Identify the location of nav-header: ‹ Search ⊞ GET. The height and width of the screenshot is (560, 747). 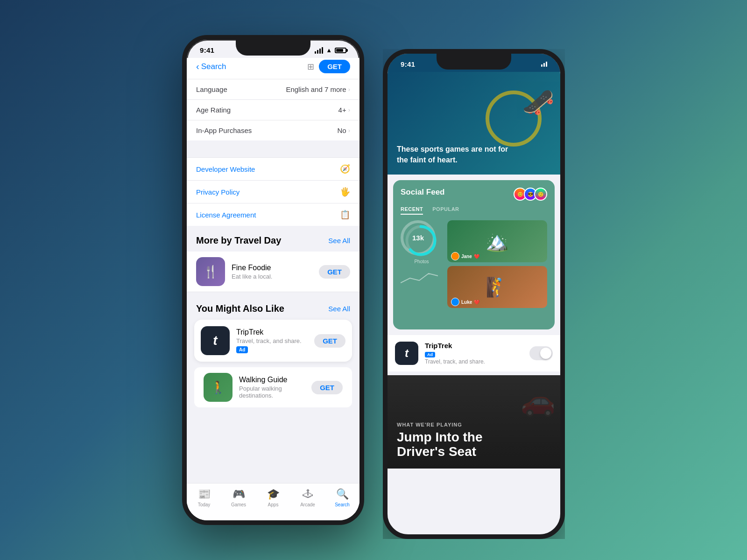
(273, 69).